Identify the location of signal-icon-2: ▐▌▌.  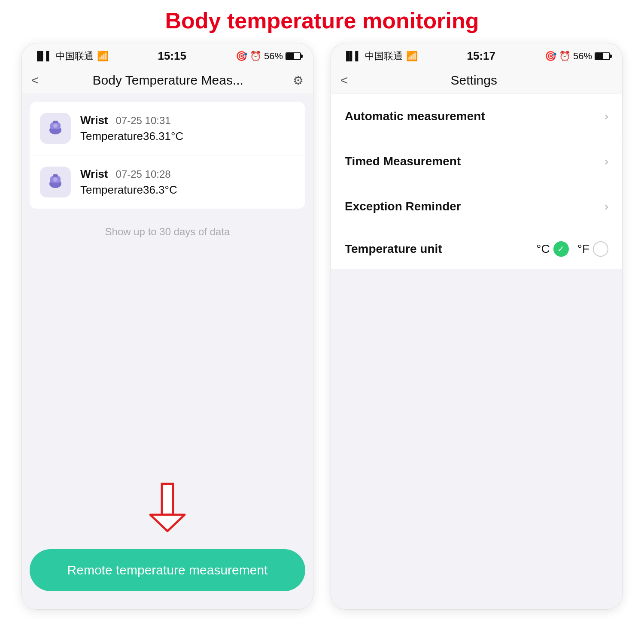
(352, 56).